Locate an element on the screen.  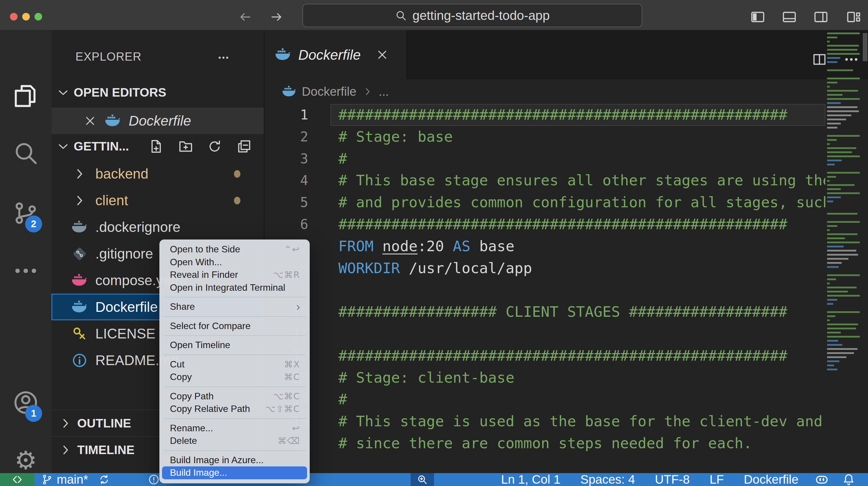
menu-item-label: Open to the Side is located at coordinates (227, 249).